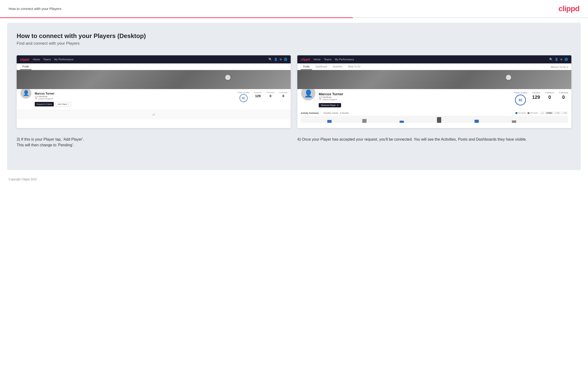 This screenshot has height=367, width=588. What do you see at coordinates (337, 67) in the screenshot?
I see `tab-activities-right: Activities` at bounding box center [337, 67].